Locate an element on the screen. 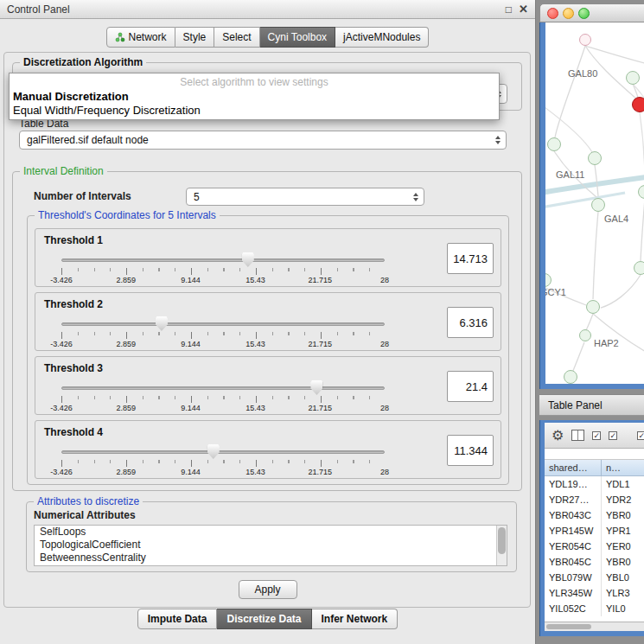 Image resolution: width=644 pixels, height=644 pixels. table-row: YBL079WYBL0 is located at coordinates (595, 577).